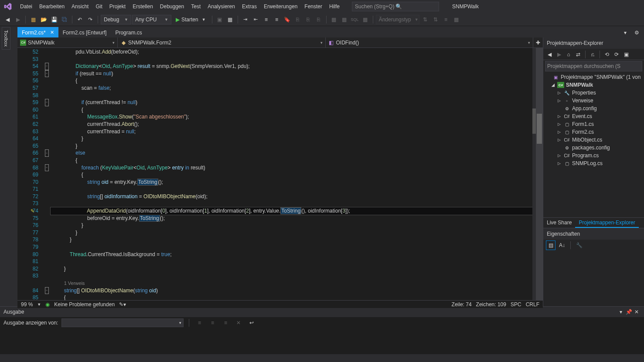  What do you see at coordinates (6, 38) in the screenshot?
I see `toolbox-side-tab: Toolbox` at bounding box center [6, 38].